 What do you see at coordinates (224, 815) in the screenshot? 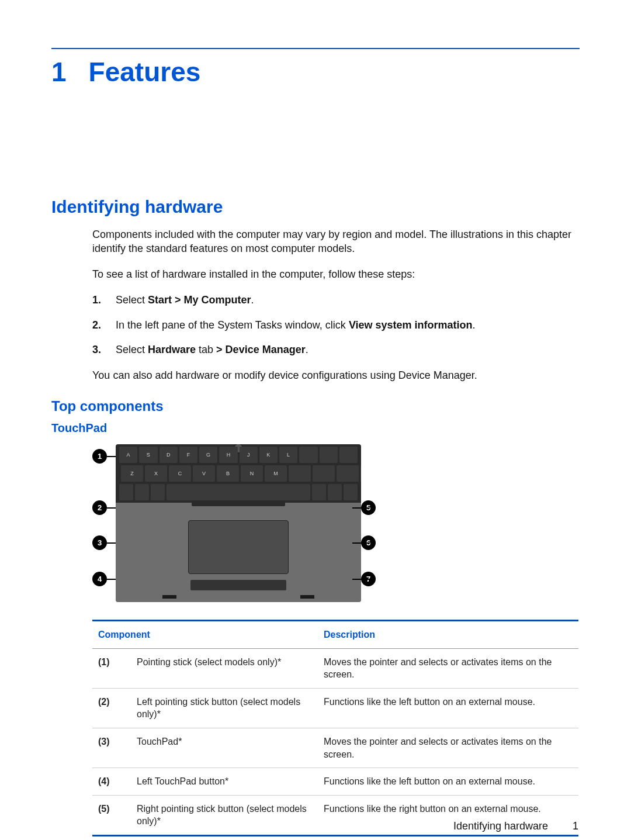
I see `cell-component: Right pointing stick button (select mode…` at bounding box center [224, 815].